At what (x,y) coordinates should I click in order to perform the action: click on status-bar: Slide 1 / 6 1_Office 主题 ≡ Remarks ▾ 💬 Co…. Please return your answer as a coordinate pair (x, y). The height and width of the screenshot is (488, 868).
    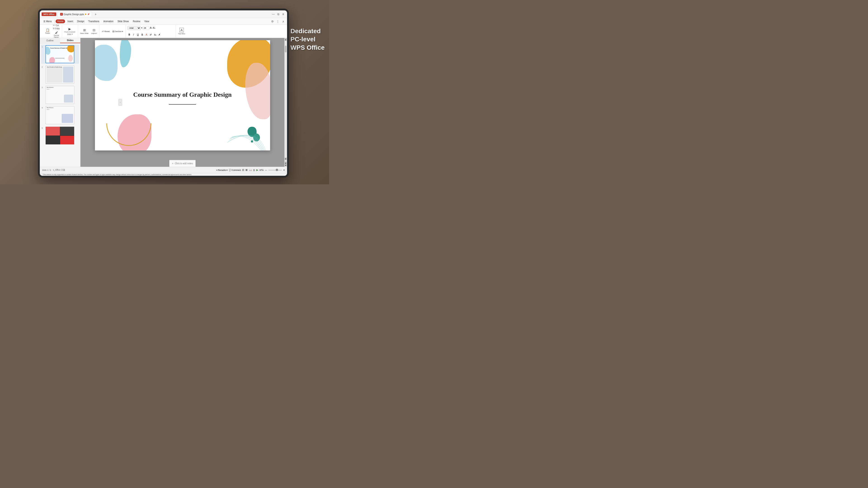
    Looking at the image, I should click on (163, 170).